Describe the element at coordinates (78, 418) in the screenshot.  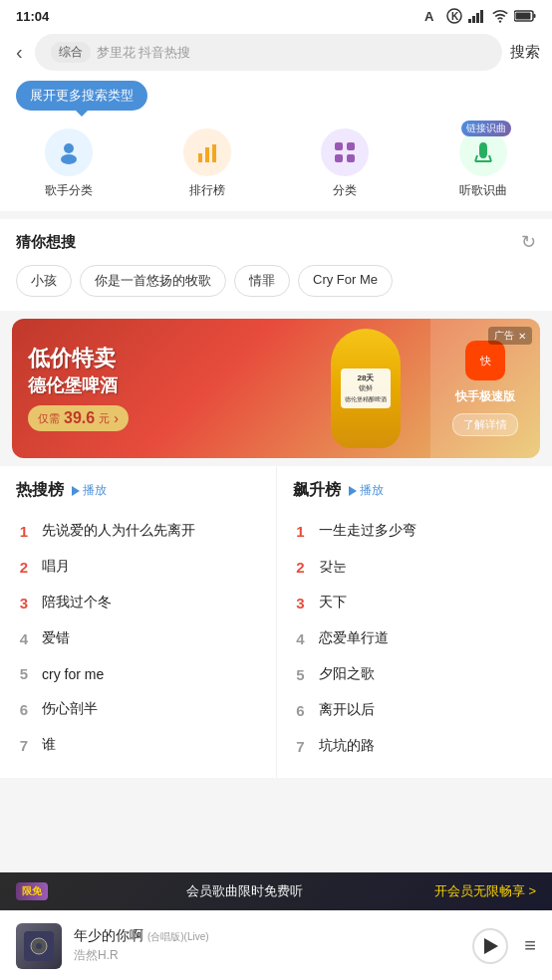
I see `ad-price-row: 仅需 39.6 元 ›` at that location.